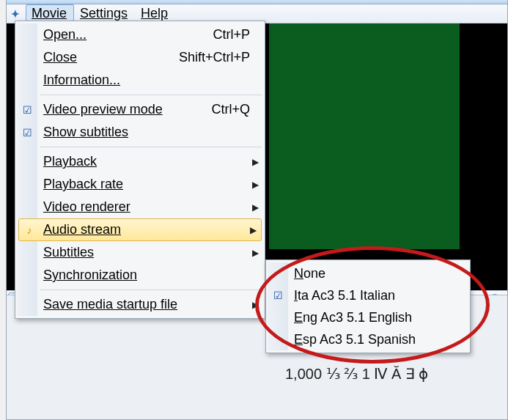 The height and width of the screenshot is (420, 508). I want to click on menu-accel: Ctrl+P, so click(232, 35).